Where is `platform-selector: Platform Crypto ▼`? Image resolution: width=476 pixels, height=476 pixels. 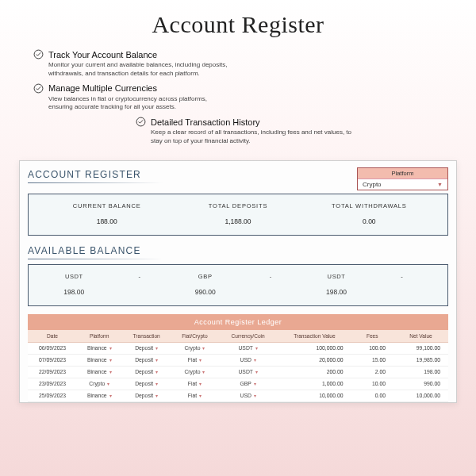
platform-selector: Platform Crypto ▼ is located at coordinates (403, 179).